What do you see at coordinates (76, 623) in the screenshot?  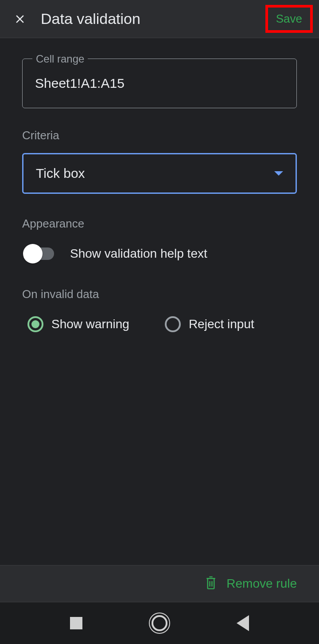 I see `nav-recent-apps-button` at bounding box center [76, 623].